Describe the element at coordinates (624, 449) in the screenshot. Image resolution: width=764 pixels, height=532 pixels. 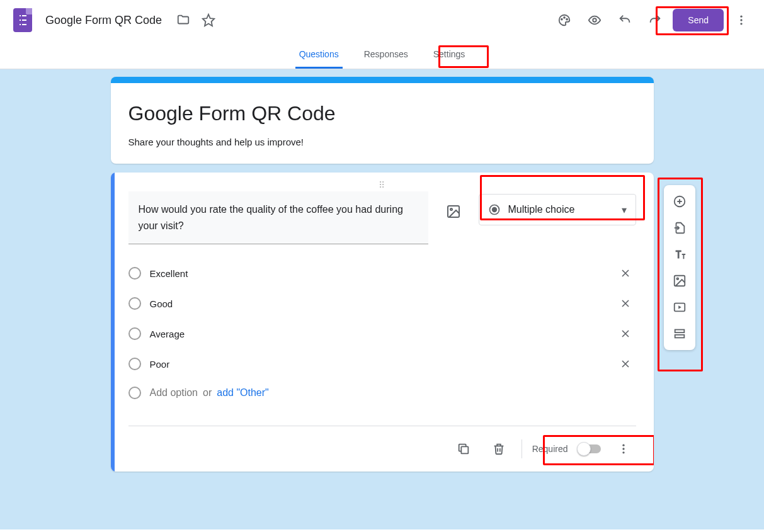
I see `question-more-button` at that location.